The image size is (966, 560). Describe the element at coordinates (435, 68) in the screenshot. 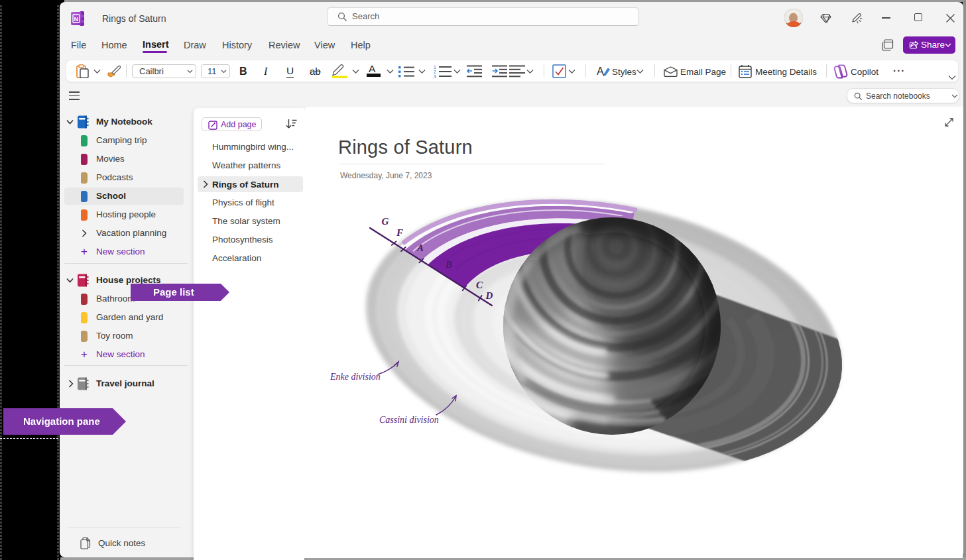

I see `svg-text: 1` at that location.